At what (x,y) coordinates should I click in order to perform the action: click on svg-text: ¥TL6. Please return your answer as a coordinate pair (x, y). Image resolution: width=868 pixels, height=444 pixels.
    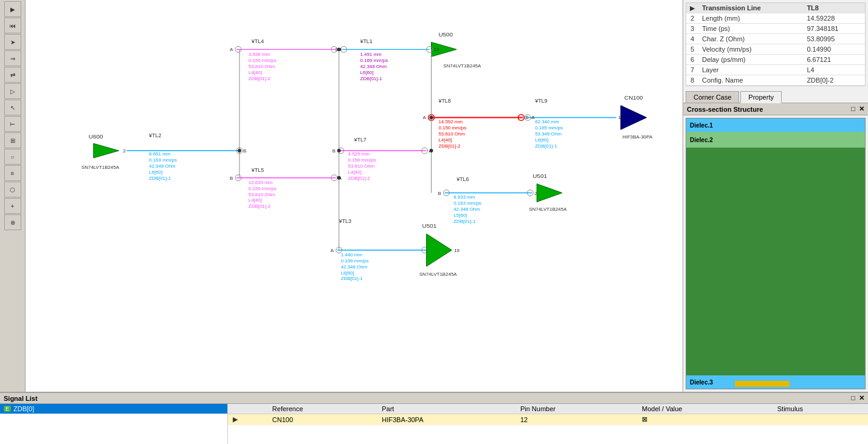
    Looking at the image, I should click on (462, 179).